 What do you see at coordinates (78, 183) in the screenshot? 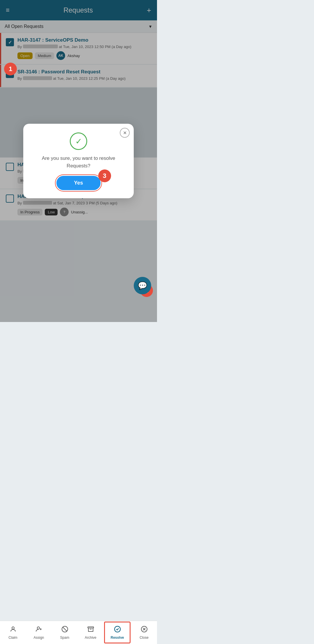
I see `modal-yes-button: Yes` at bounding box center [78, 183].